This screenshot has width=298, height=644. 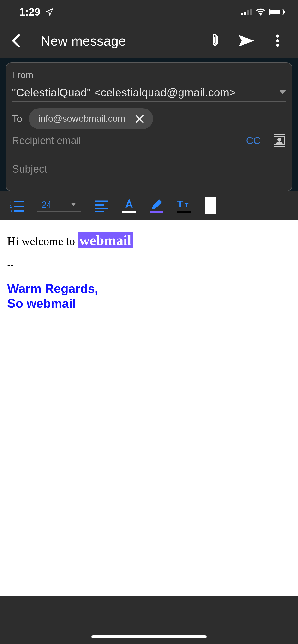 I want to click on signature-block: Warm Regards, So webmail, so click(x=149, y=296).